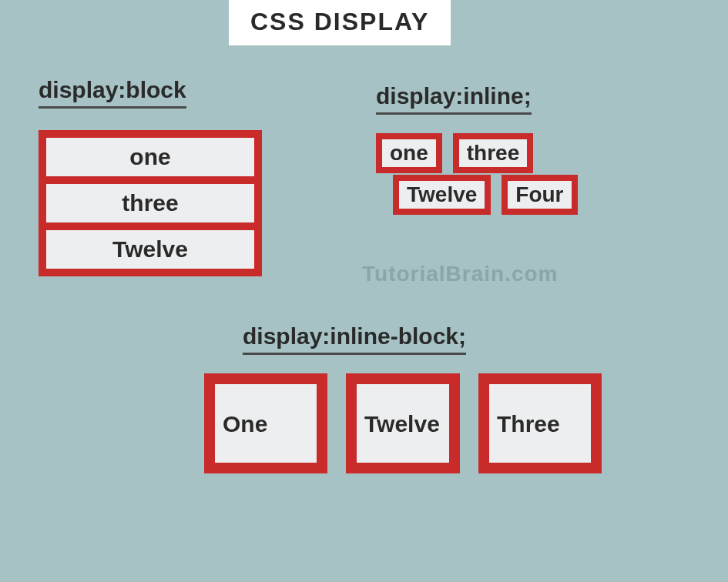 Image resolution: width=728 pixels, height=582 pixels. I want to click on block-item: one, so click(150, 157).